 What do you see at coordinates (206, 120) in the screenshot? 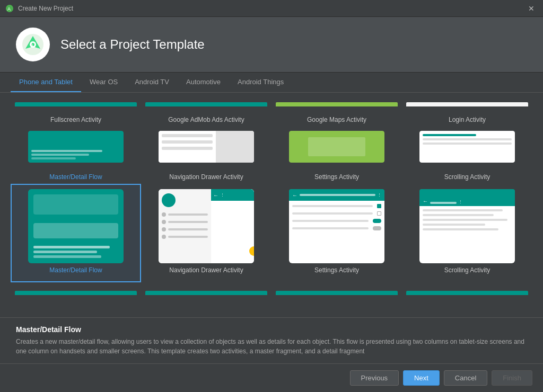
I see `template-admob-label: Google AdMob Ads Activity` at bounding box center [206, 120].